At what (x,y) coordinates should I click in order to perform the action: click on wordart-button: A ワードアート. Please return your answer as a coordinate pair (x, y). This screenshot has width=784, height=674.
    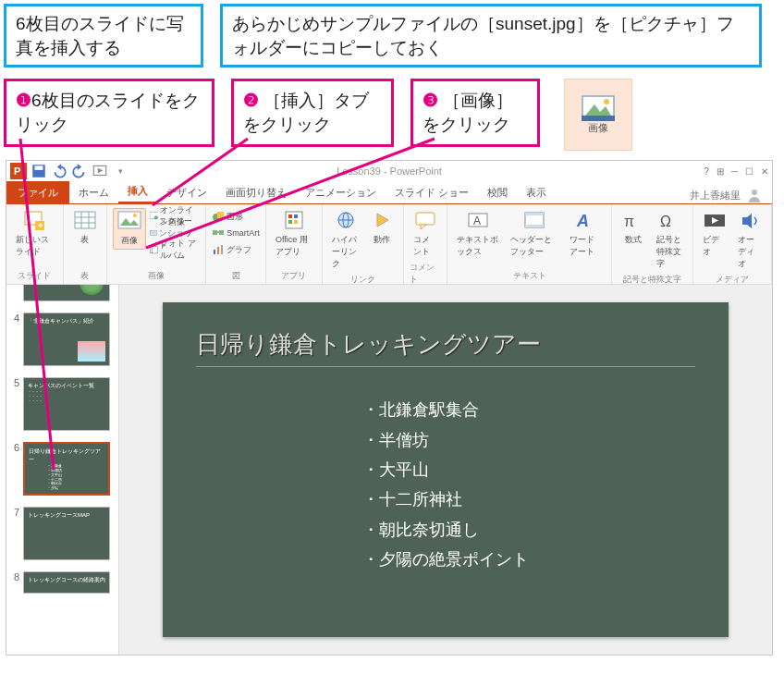
    Looking at the image, I should click on (586, 234).